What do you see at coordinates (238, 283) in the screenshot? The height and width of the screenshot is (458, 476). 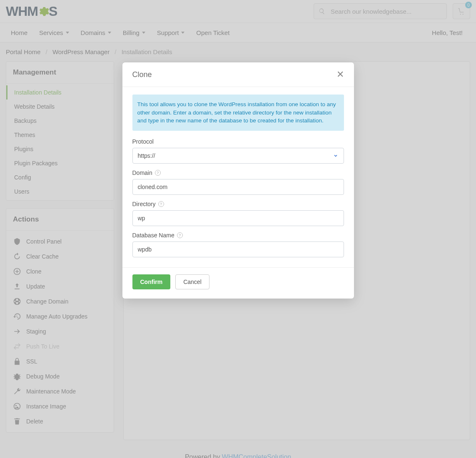 I see `modal-footer: Confirm Cancel` at bounding box center [238, 283].